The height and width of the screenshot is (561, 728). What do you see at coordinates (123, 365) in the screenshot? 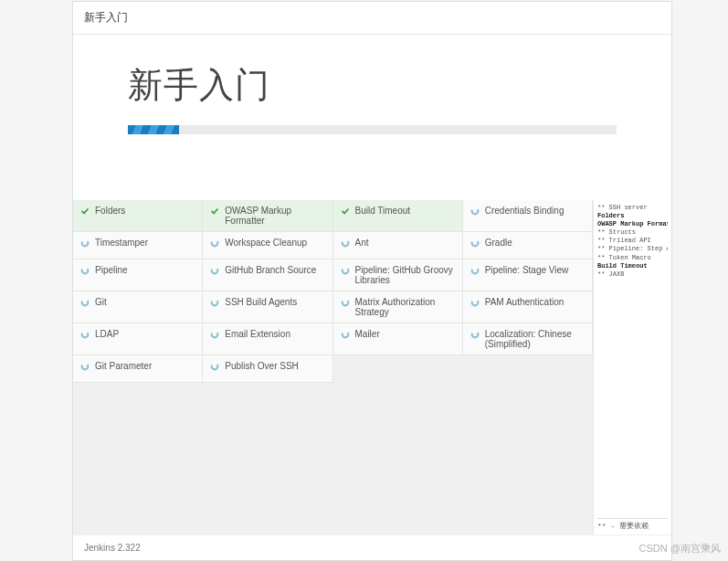
I see `plugin-name: Git Parameter` at bounding box center [123, 365].